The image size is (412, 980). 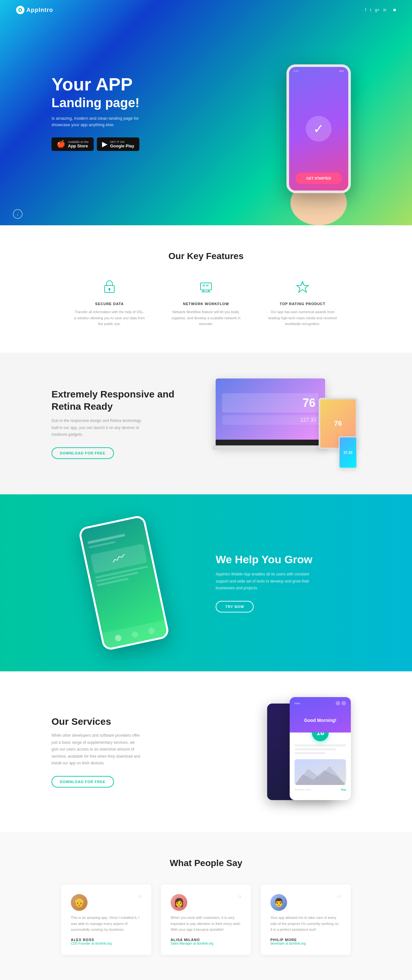 I want to click on google-play-line1: GET IT ON, so click(x=122, y=142).